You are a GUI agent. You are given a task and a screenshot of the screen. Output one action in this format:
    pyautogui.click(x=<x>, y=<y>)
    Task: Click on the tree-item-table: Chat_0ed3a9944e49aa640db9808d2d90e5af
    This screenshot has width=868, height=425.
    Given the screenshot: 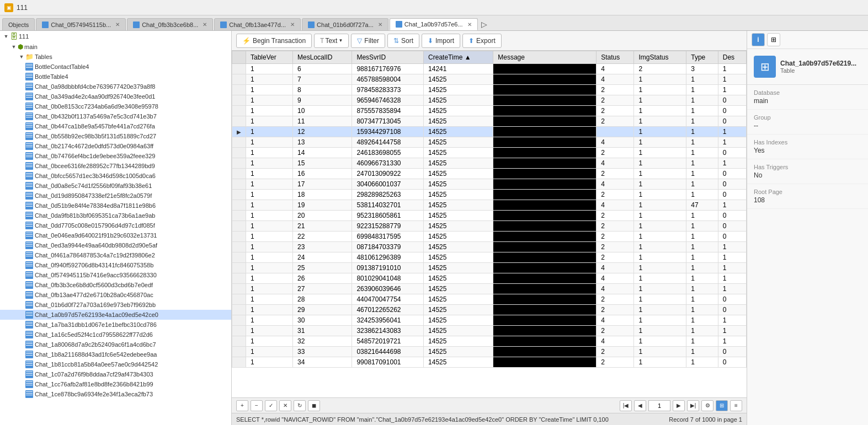 What is the action you would take?
    pyautogui.click(x=116, y=245)
    